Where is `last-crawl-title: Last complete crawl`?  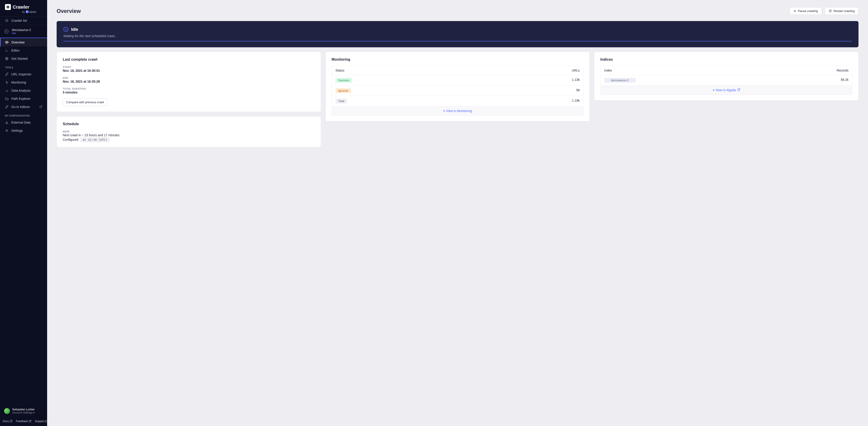 last-crawl-title: Last complete crawl is located at coordinates (189, 60).